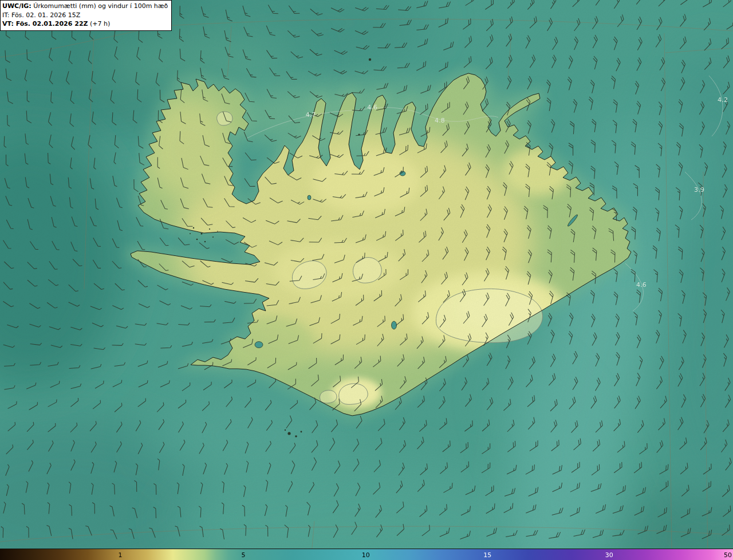 Image resolution: width=733 pixels, height=560 pixels. I want to click on colorbar-tick-label: 5, so click(243, 554).